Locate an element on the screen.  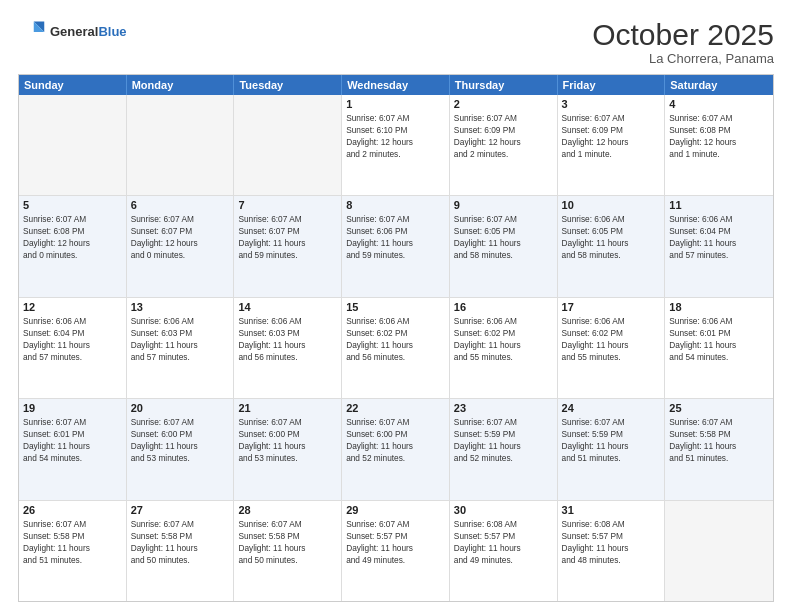
cell-line: and 0 minutes. is located at coordinates (72, 255).